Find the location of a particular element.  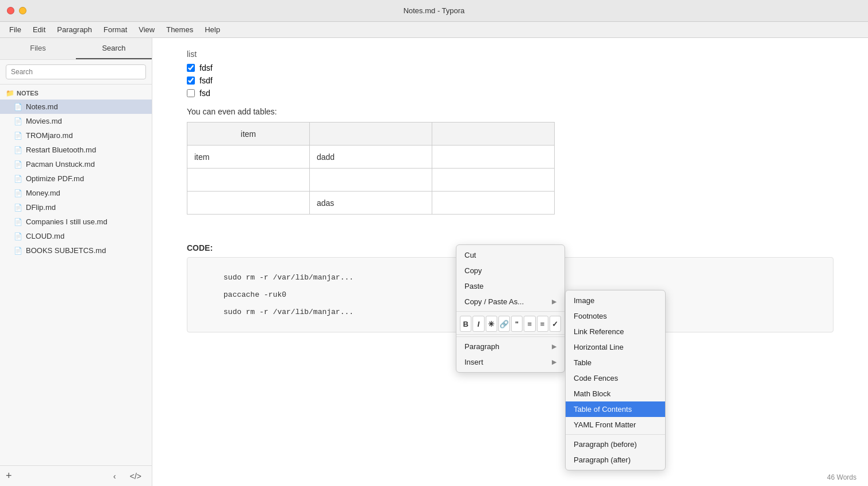

submenu-footnotes: Footnotes is located at coordinates (615, 316).